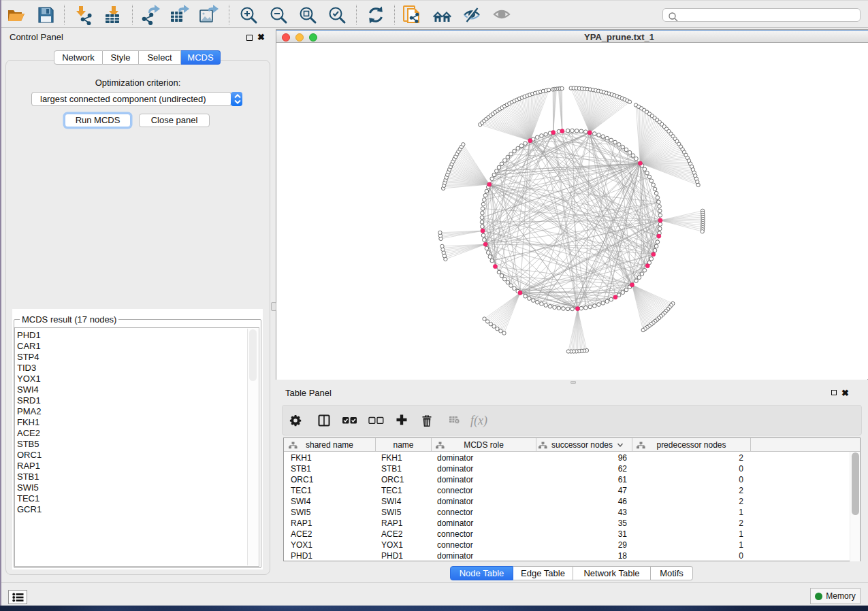 The image size is (868, 611). Describe the element at coordinates (479, 420) in the screenshot. I see `svg-text: f(x)` at that location.